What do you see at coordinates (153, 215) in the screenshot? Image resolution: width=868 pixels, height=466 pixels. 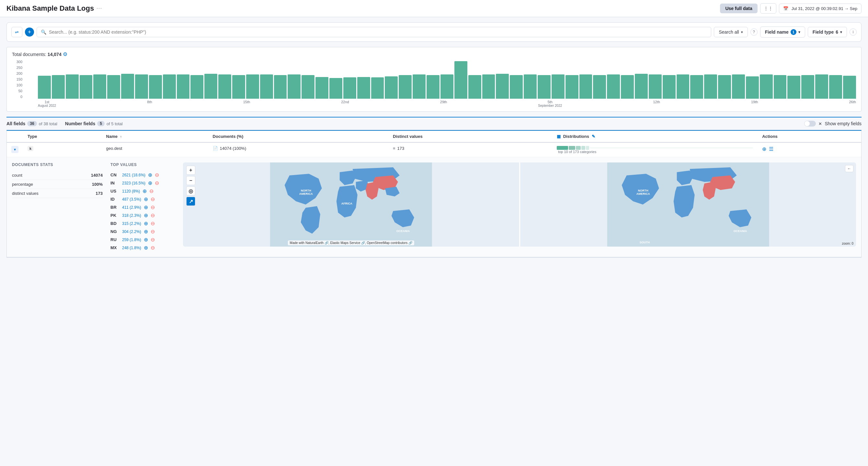 I see `top-val-minus-5: ⊖` at bounding box center [153, 215].